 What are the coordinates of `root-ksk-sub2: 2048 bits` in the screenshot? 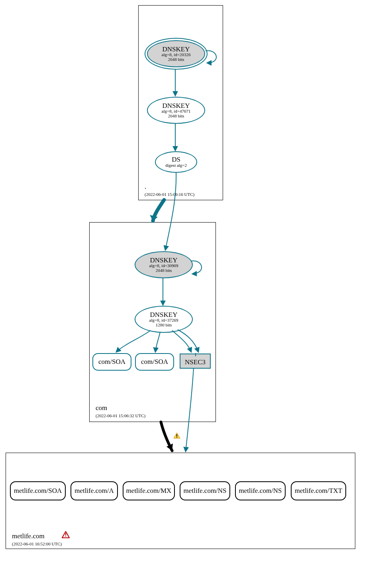 It's located at (176, 60).